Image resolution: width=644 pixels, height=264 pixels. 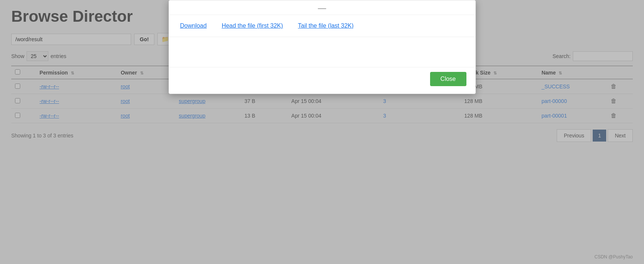 I want to click on head-file-link: Head the file (first 32K), so click(x=253, y=26).